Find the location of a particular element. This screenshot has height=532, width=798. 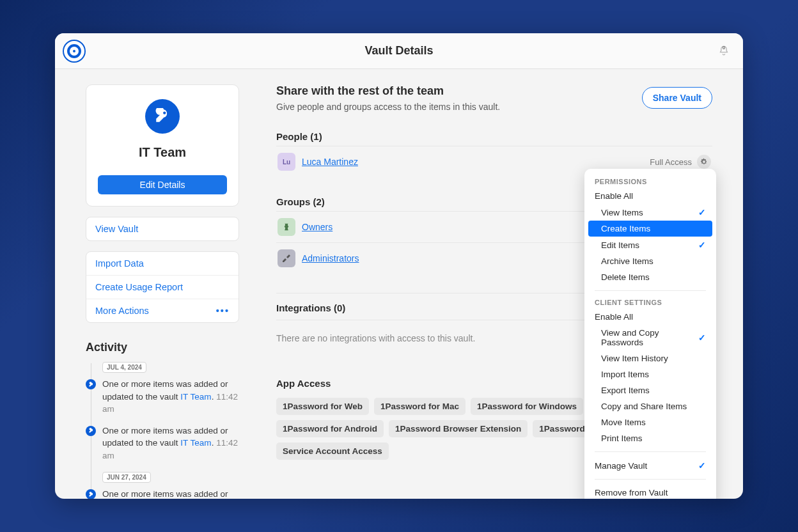

group-link: Owners is located at coordinates (317, 227).